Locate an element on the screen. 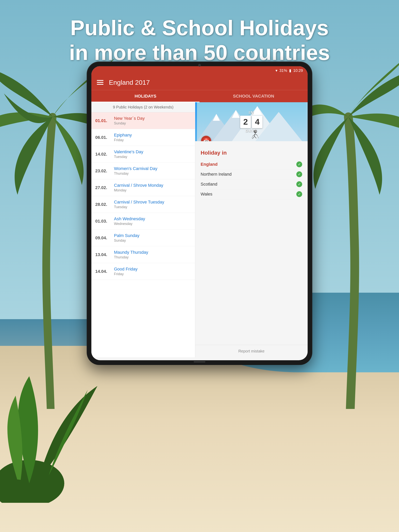  holiday-name-3: Women's Carnival Day is located at coordinates (136, 169).